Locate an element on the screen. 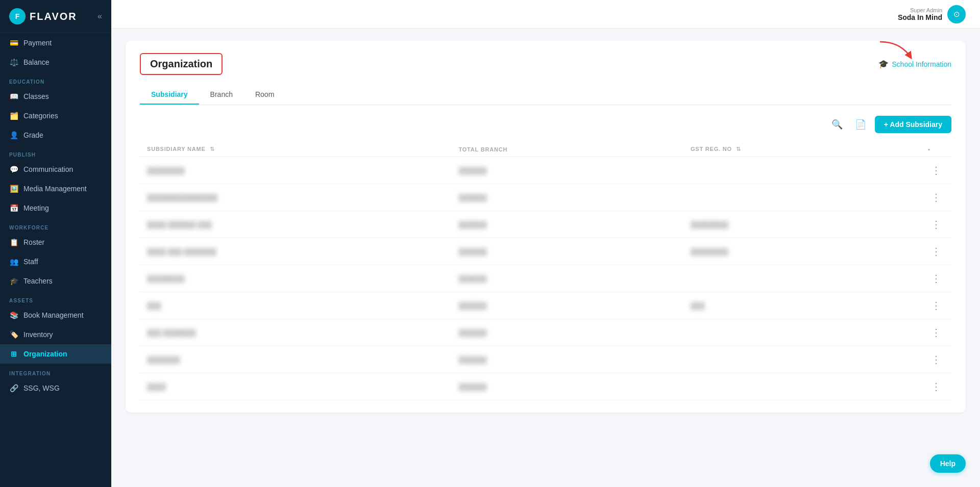  sidebar-item-payment: 💳 Payment is located at coordinates (56, 43).